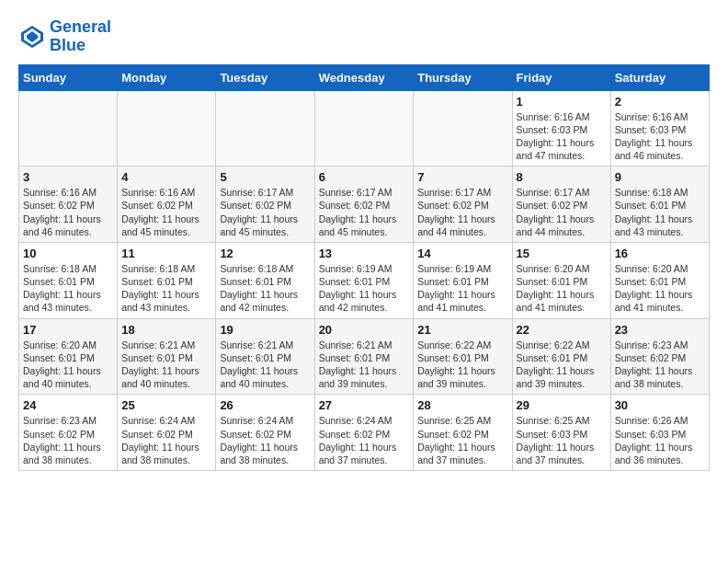  I want to click on calendar-cell: 21Sunrise: 6:22 AMSunset: 6:01 PMDayligh…, so click(463, 357).